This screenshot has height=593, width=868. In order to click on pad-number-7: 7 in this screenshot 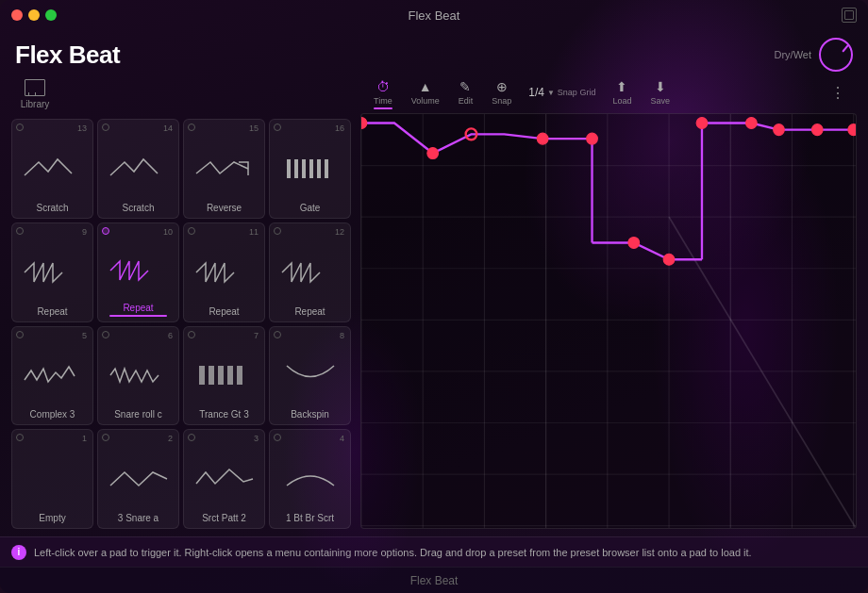, I will do `click(257, 336)`.